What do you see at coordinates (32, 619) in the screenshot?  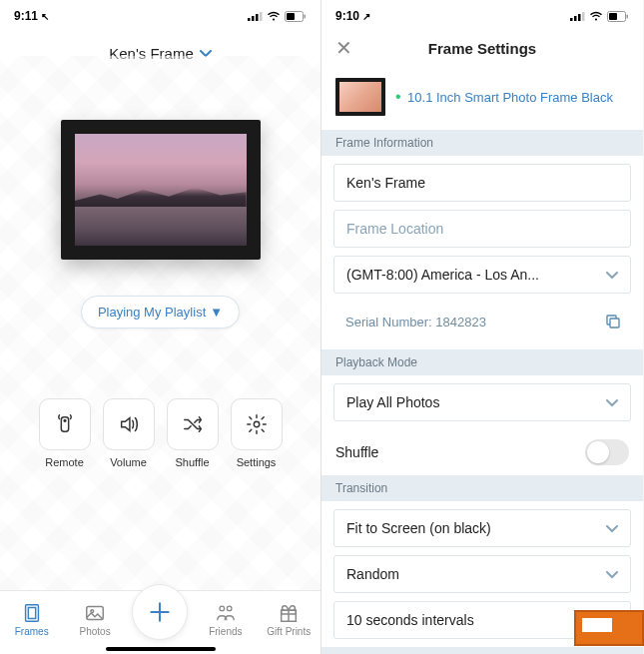 I see `tab-frames: Frames` at bounding box center [32, 619].